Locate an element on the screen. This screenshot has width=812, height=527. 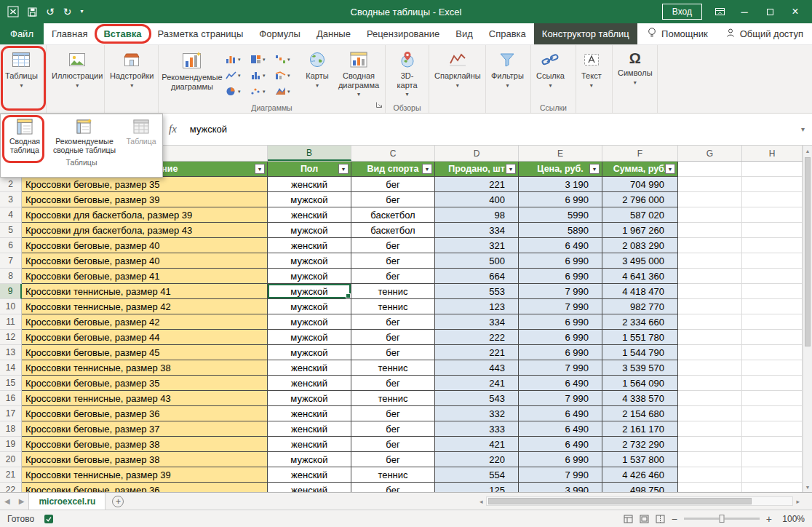
maximize-button is located at coordinates (770, 12).